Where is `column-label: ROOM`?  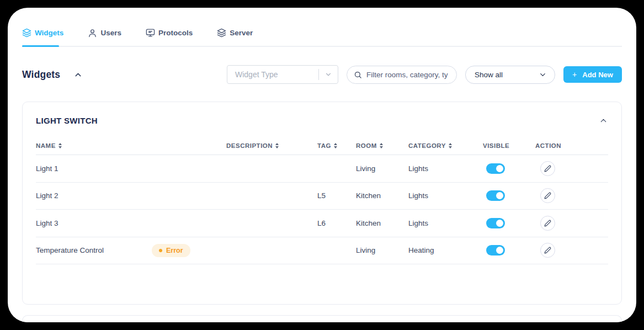
column-label: ROOM is located at coordinates (366, 146).